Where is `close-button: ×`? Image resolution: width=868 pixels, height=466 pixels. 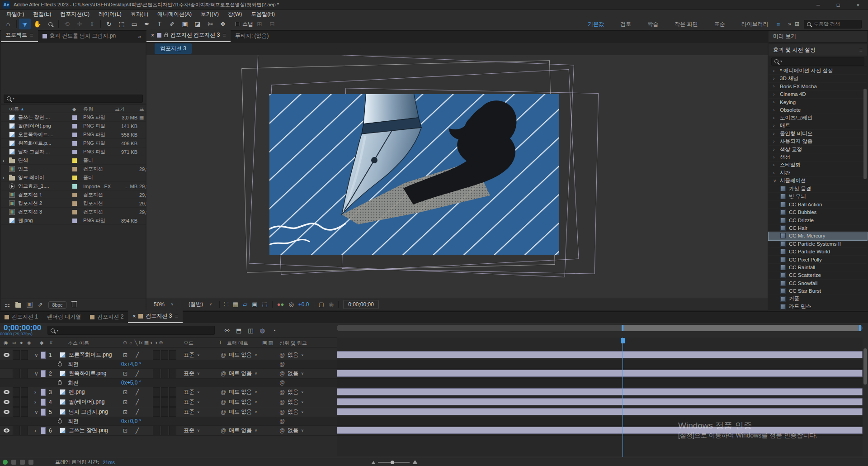
close-button: × is located at coordinates (858, 5).